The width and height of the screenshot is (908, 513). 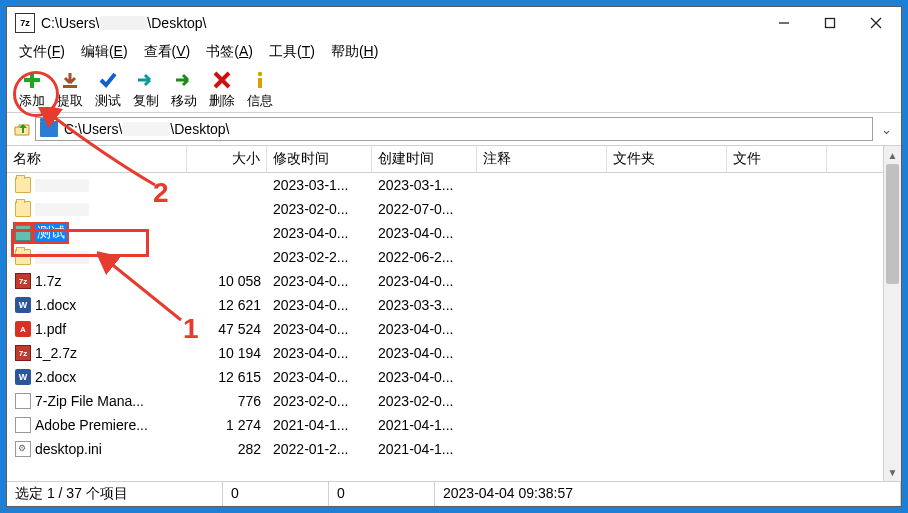 What do you see at coordinates (276, 494) in the screenshot?
I see `status-size1: 0` at bounding box center [276, 494].